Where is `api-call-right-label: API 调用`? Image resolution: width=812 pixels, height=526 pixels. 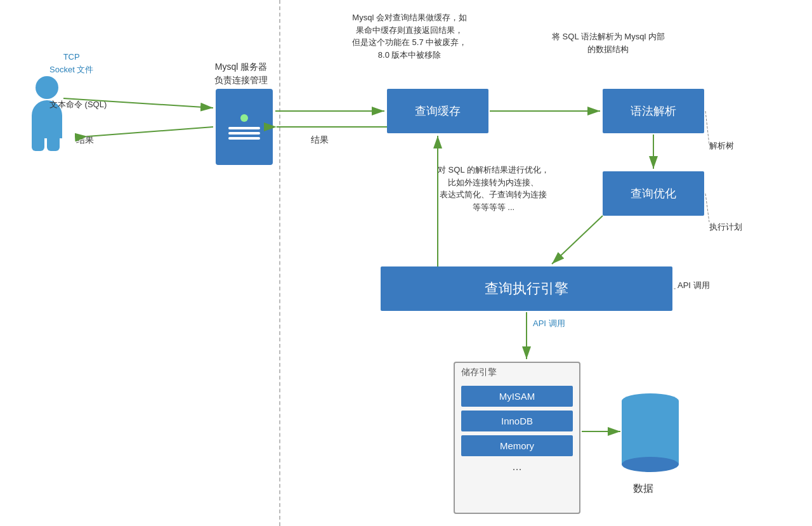 api-call-right-label: API 调用 is located at coordinates (694, 286).